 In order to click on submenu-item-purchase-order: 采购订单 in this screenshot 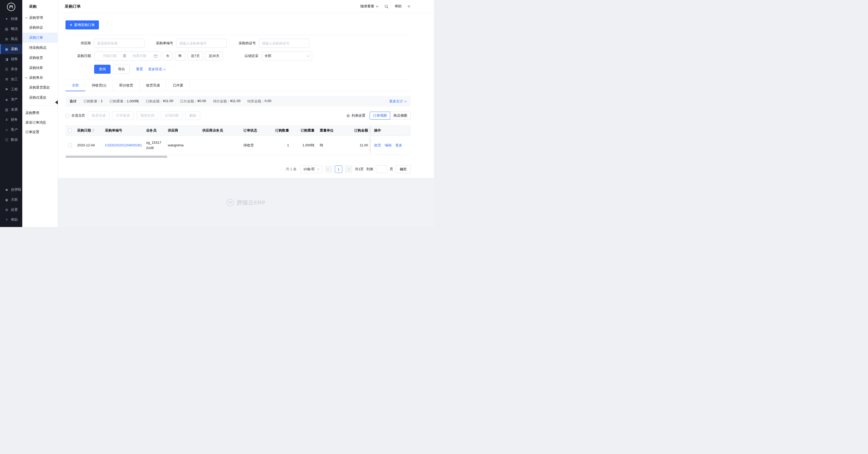, I will do `click(40, 38)`.